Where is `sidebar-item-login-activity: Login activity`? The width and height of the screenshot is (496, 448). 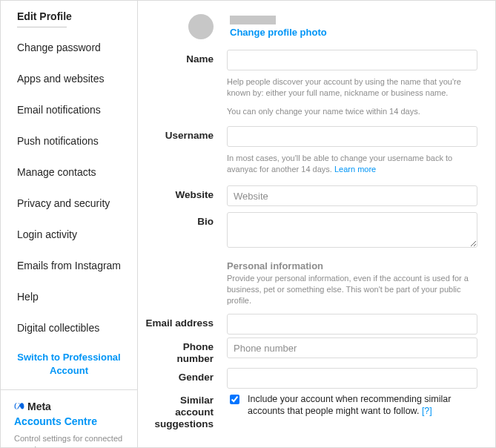 sidebar-item-login-activity: Login activity is located at coordinates (69, 234).